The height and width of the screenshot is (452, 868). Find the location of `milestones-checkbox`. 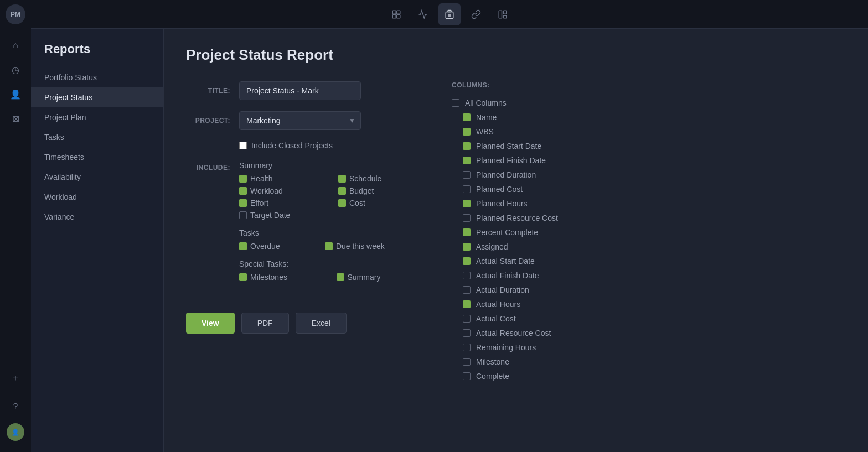

milestones-checkbox is located at coordinates (243, 277).